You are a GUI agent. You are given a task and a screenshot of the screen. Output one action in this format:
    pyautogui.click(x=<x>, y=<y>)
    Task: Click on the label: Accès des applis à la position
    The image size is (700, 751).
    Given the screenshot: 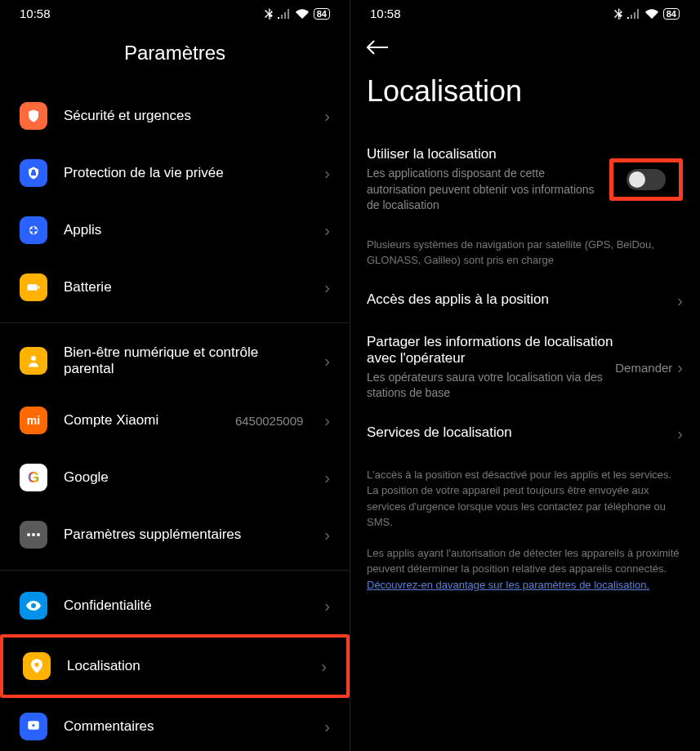 What is the action you would take?
    pyautogui.click(x=522, y=300)
    